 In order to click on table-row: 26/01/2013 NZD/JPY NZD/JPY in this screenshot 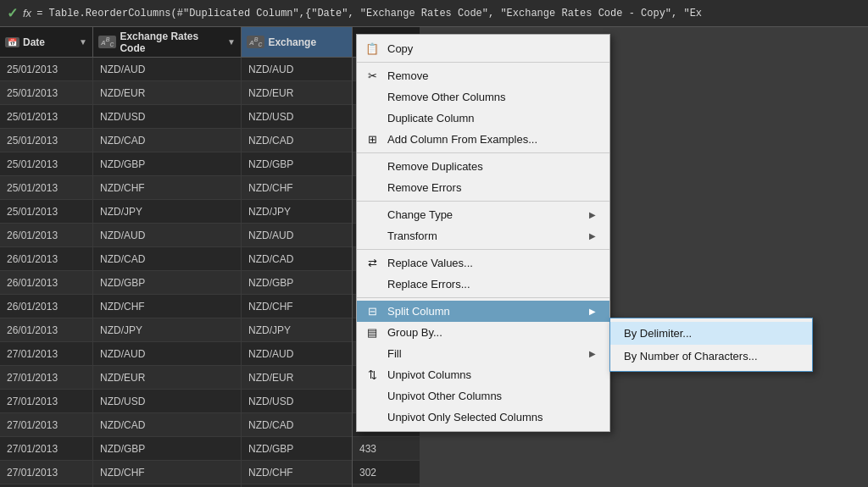, I will do `click(178, 330)`.